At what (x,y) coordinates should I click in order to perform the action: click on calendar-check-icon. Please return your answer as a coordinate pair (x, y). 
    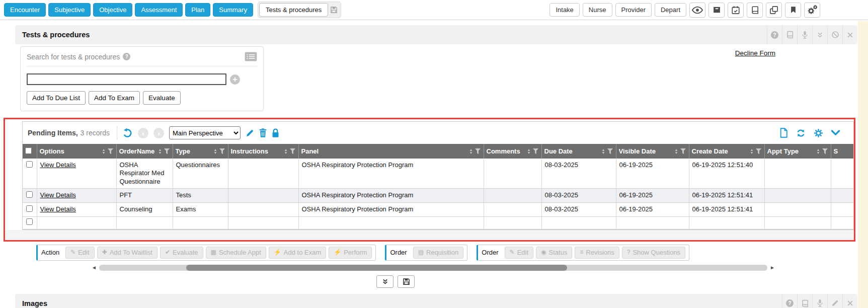
    Looking at the image, I should click on (736, 10).